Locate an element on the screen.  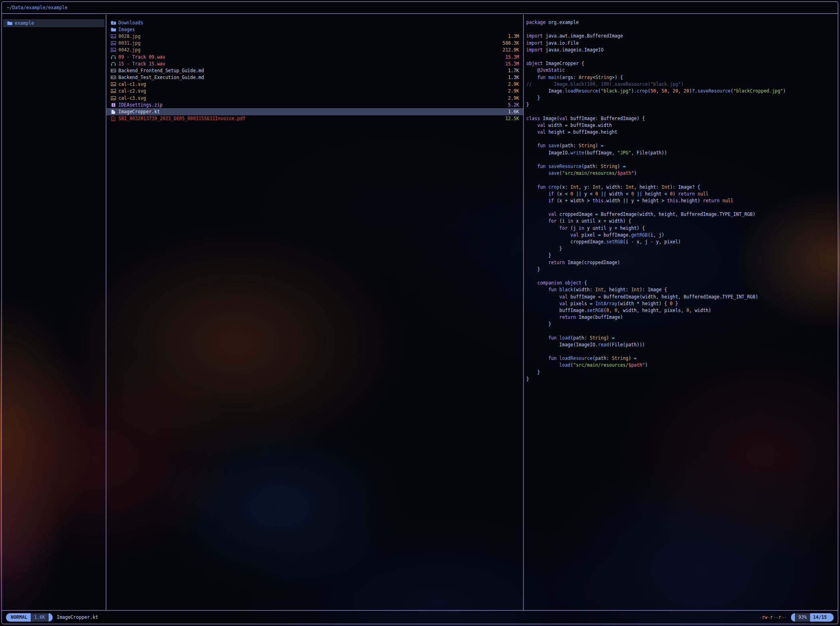
file-name: Images is located at coordinates (317, 30).